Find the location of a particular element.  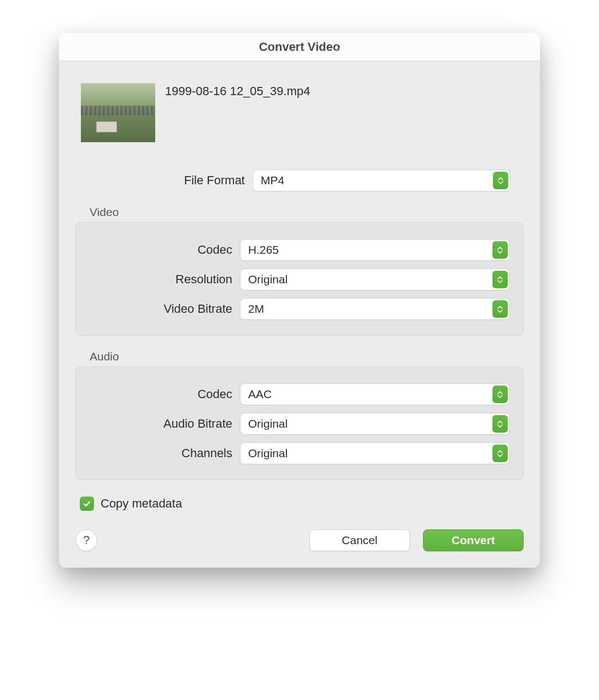

video-resolution-select: Original is located at coordinates (375, 279).